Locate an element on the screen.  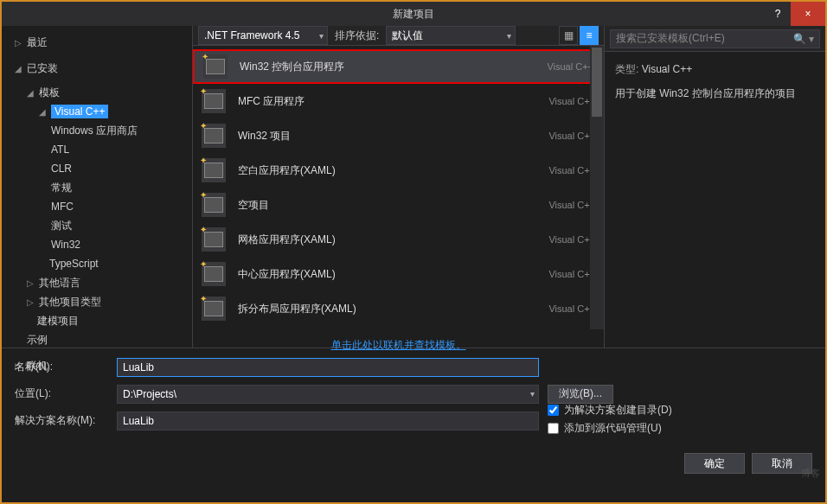
help-button: ? is located at coordinates (778, 14).